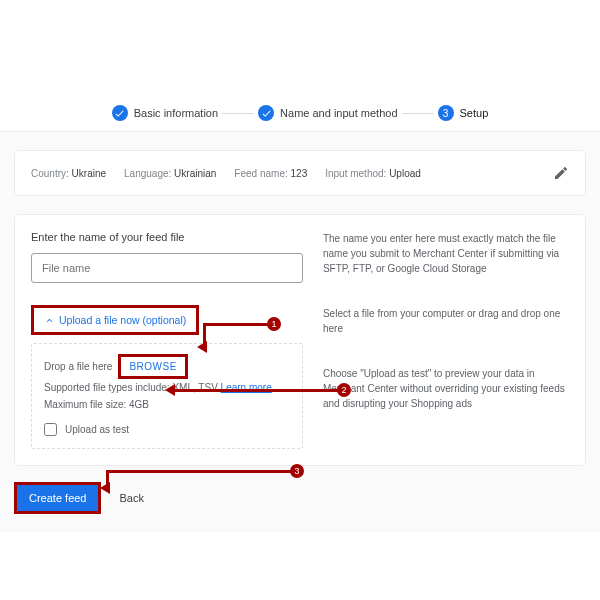  I want to click on create-feed-button: Create feed, so click(58, 498).